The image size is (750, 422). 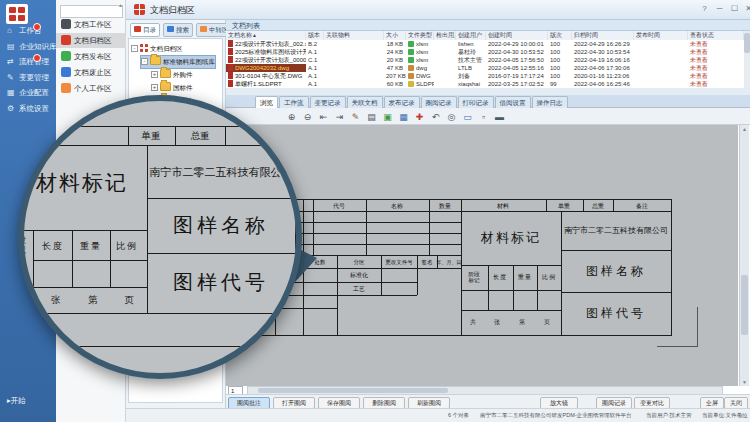 What do you see at coordinates (221, 226) in the screenshot?
I see `magnified-drawing_name: 图样名称` at bounding box center [221, 226].